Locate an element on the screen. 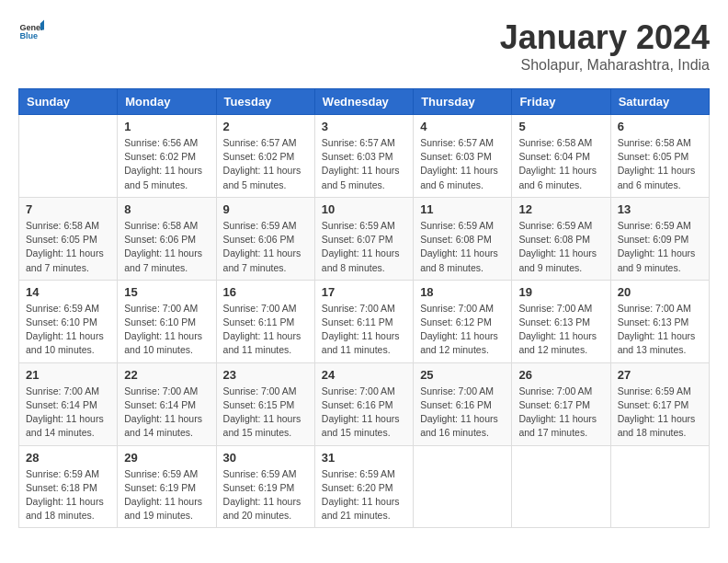 This screenshot has width=728, height=563. day-number: 14 is located at coordinates (68, 293).